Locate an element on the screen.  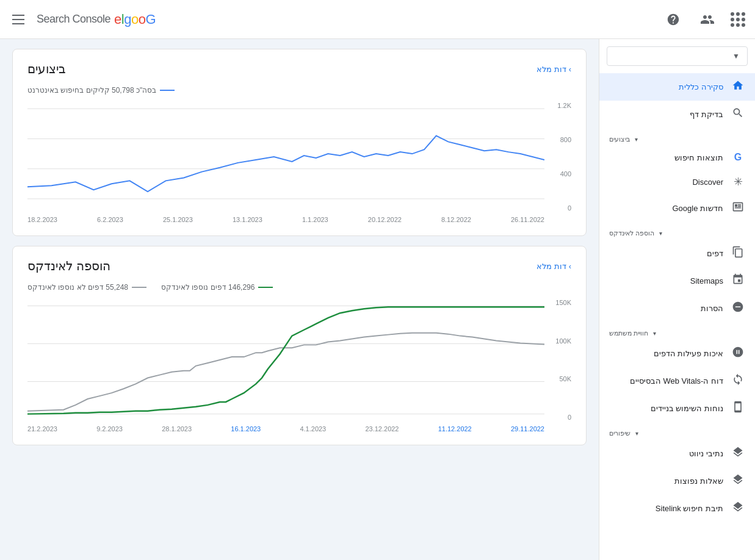
section-performance-header: ▾ ביצועים is located at coordinates (677, 137).